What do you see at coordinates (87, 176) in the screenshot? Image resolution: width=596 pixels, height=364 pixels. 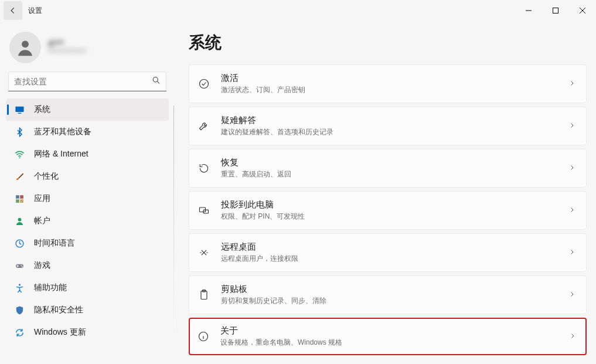 I see `sidebar-item-personalization: 个性化` at bounding box center [87, 176].